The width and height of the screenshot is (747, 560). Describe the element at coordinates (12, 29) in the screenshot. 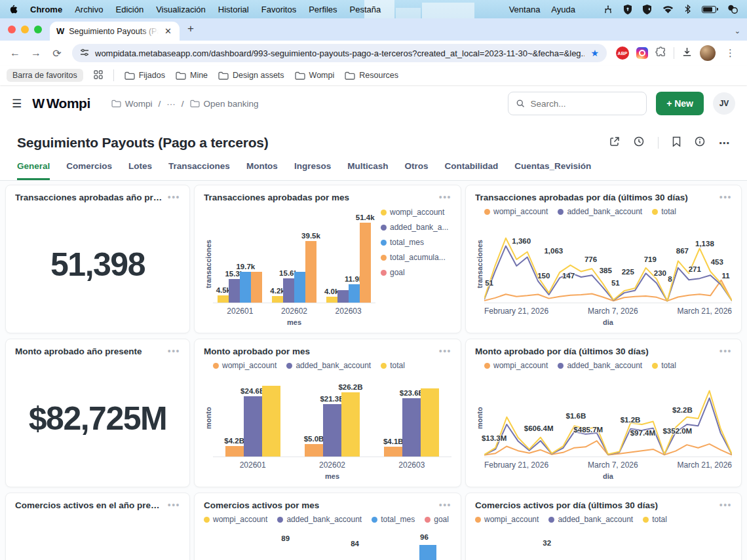

I see `close-window-button` at that location.